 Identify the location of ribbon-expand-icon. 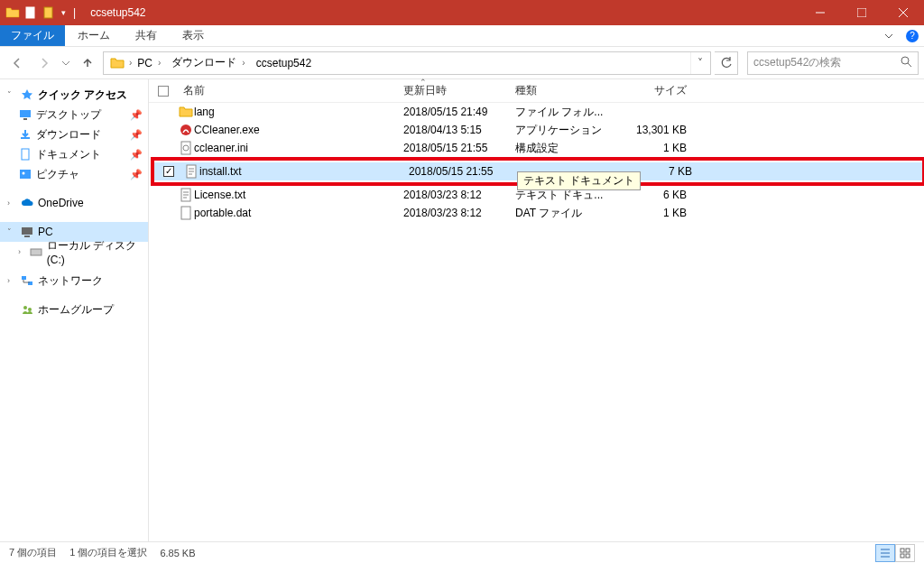
(889, 36).